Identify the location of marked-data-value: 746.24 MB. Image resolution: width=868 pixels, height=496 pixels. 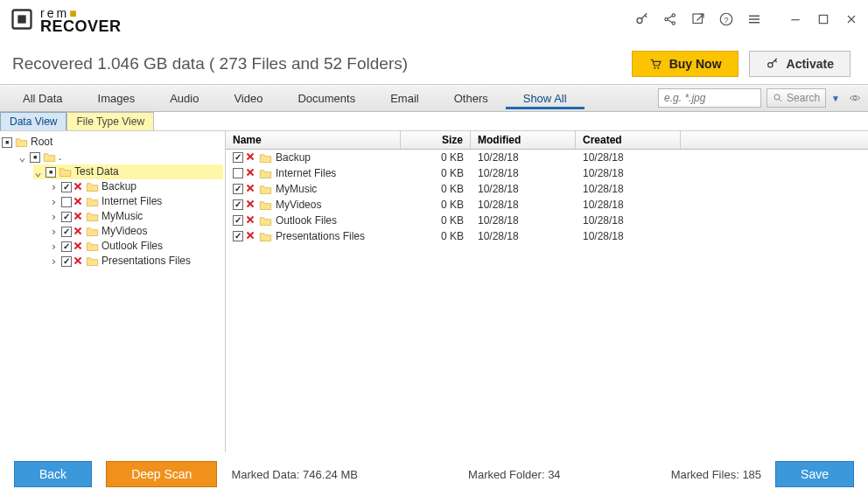
(331, 474).